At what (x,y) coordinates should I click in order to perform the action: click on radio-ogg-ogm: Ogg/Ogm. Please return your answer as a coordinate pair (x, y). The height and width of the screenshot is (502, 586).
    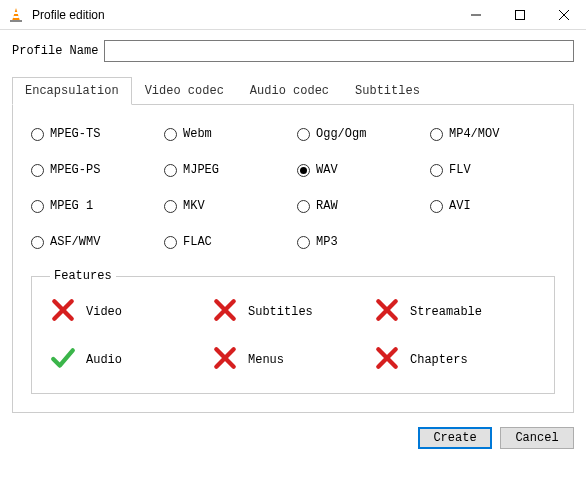
    Looking at the image, I should click on (360, 134).